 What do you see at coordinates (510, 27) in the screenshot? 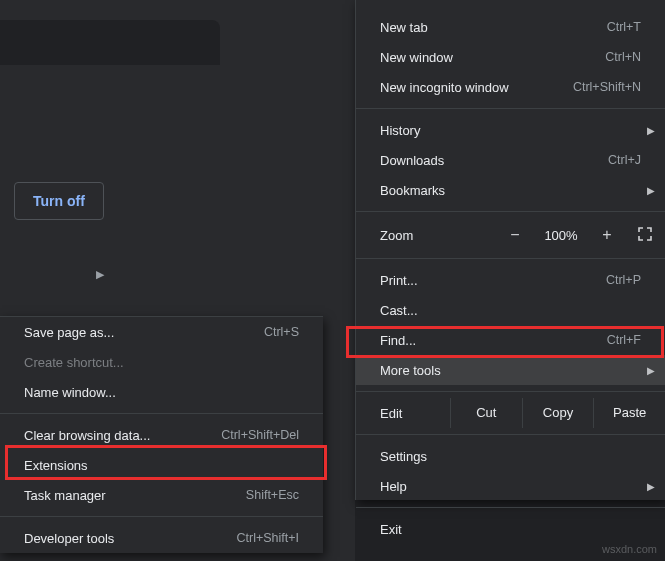
I see `new-tab-item: New tab Ctrl+T` at bounding box center [510, 27].